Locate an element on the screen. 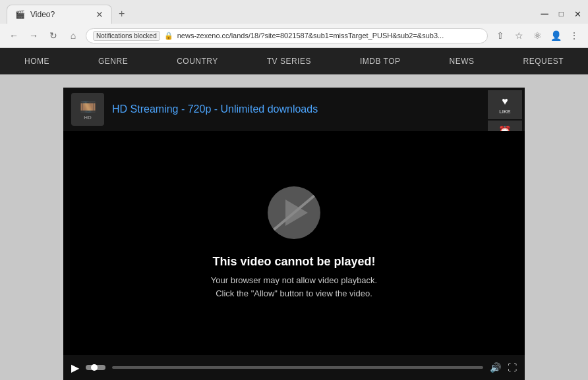  like-label: LIKE is located at coordinates (505, 112).